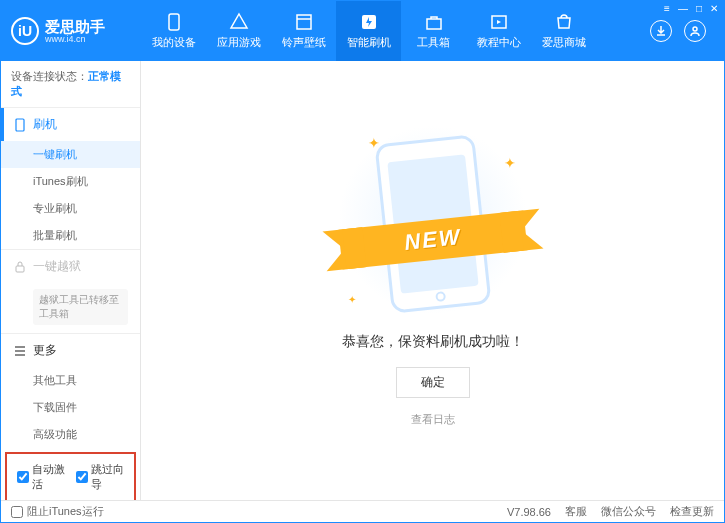  I want to click on app-name: 爱思助手, so click(75, 26).